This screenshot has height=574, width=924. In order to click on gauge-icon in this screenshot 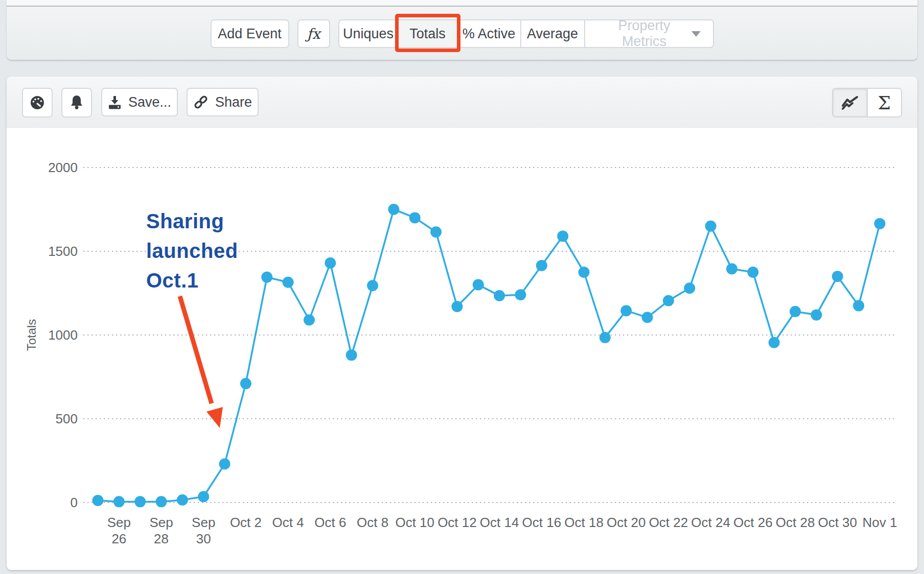, I will do `click(37, 103)`.